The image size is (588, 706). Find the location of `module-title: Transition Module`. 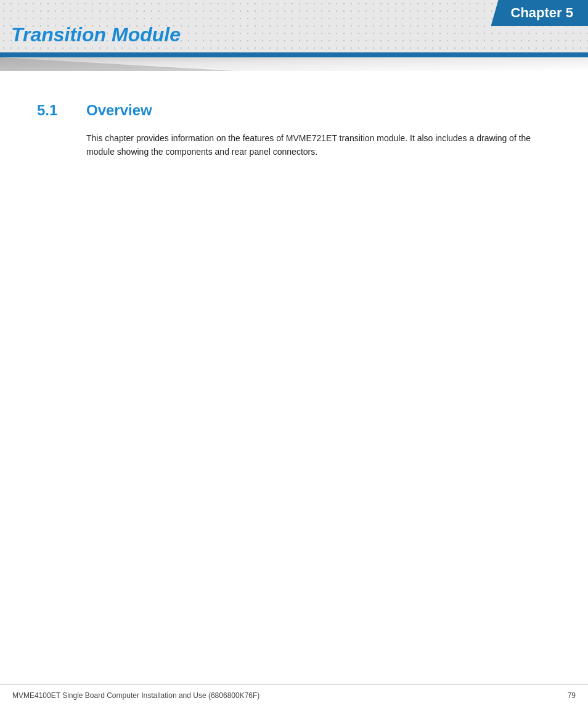

module-title: Transition Module is located at coordinates (96, 35).